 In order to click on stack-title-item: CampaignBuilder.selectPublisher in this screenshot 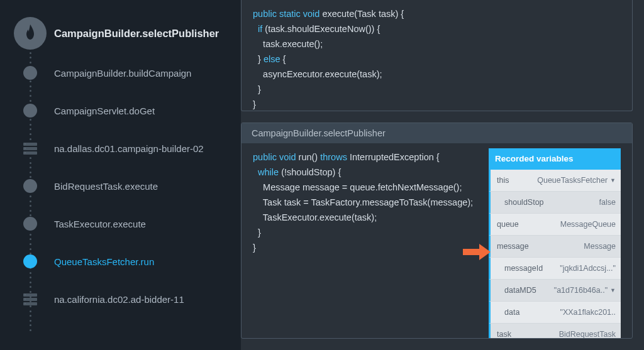, I will do `click(123, 33)`.